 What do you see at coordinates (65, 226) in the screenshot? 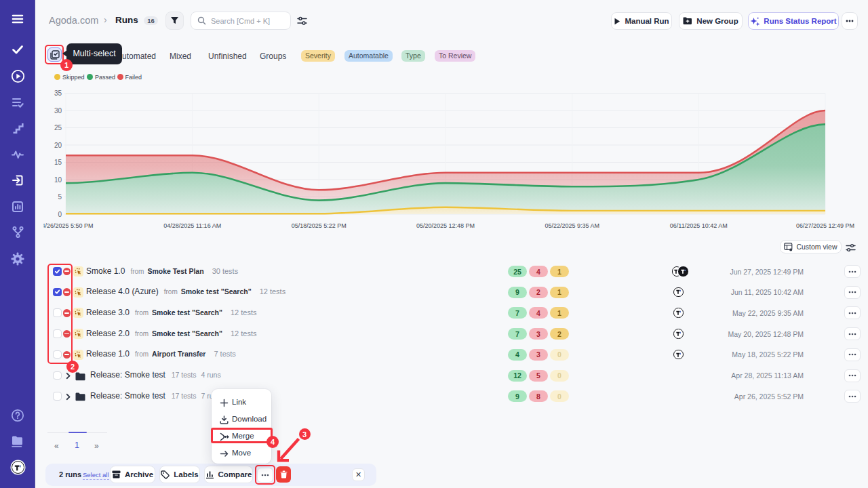
I see `svg-text: 04/26/2025 5:50 PM` at bounding box center [65, 226].